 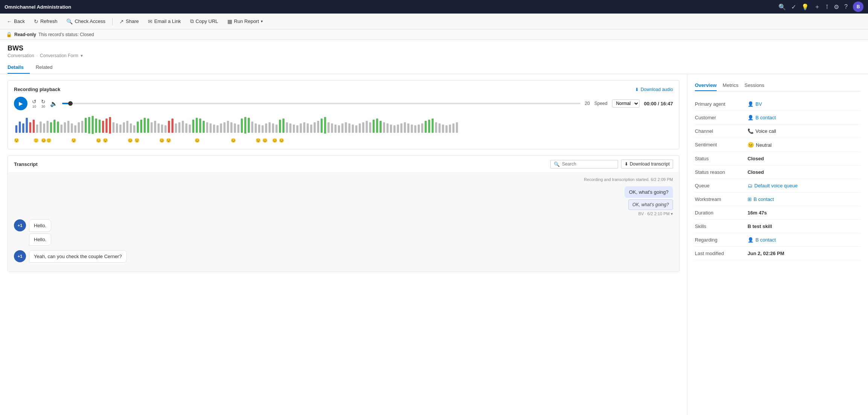 I want to click on breadcrumb: Conversation · Conversation Form ▾, so click(x=434, y=56).